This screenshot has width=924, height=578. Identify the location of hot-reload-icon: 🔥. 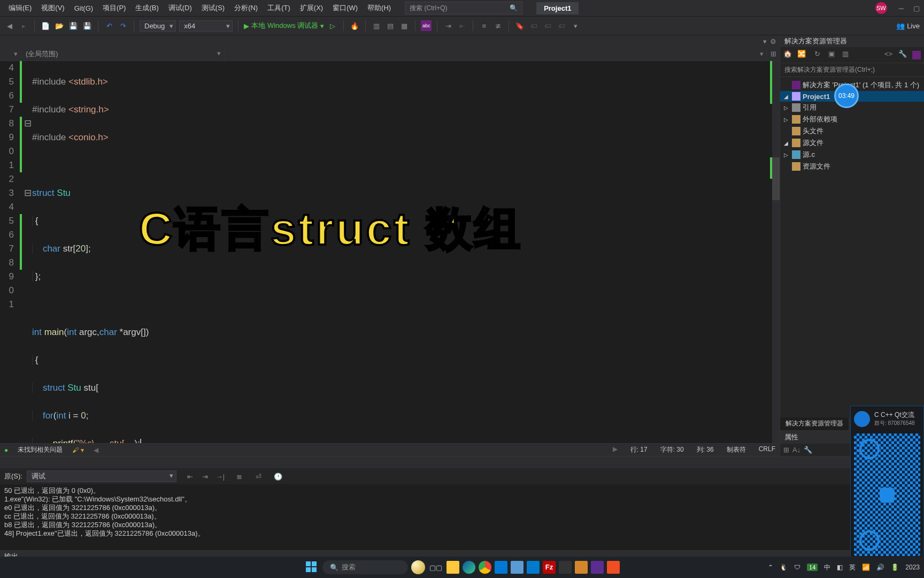
(355, 26).